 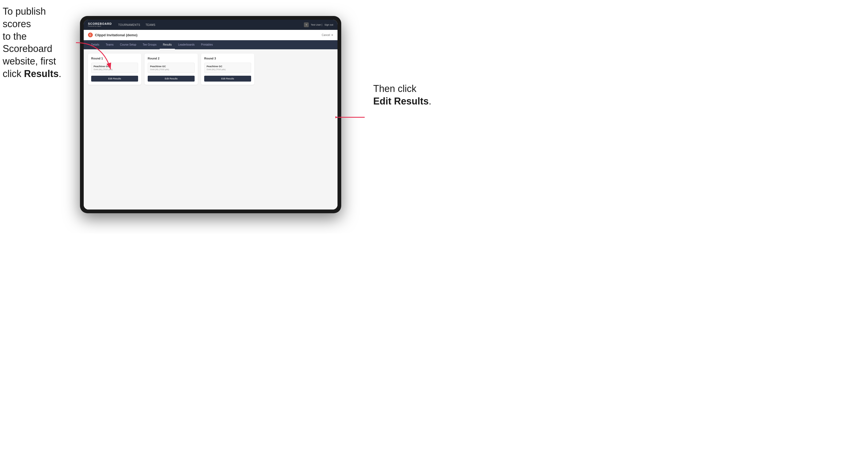 I want to click on round-2-edit-results-button: Edit Results, so click(x=171, y=79).